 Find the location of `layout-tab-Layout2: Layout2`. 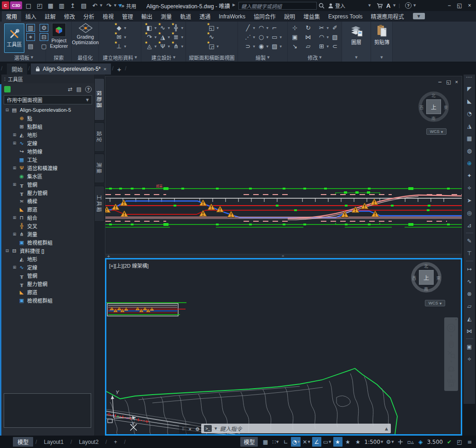

layout-tab-Layout2: Layout2 is located at coordinates (88, 442).